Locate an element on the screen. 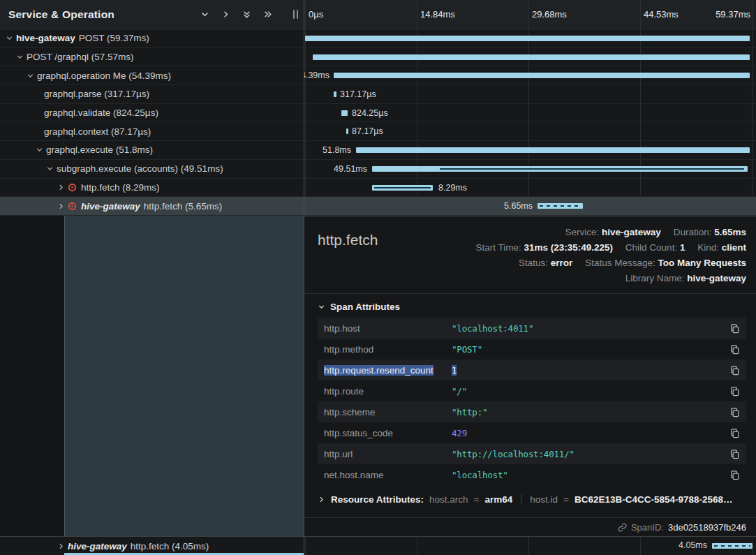  equals-sign: = is located at coordinates (477, 500).